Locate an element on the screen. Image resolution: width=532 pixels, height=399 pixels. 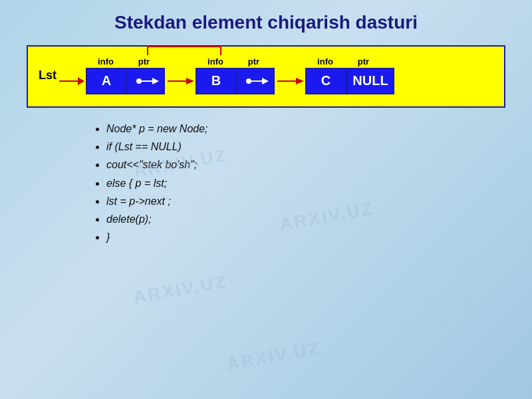
watermark-4: ARXIV.UZ is located at coordinates (273, 356).